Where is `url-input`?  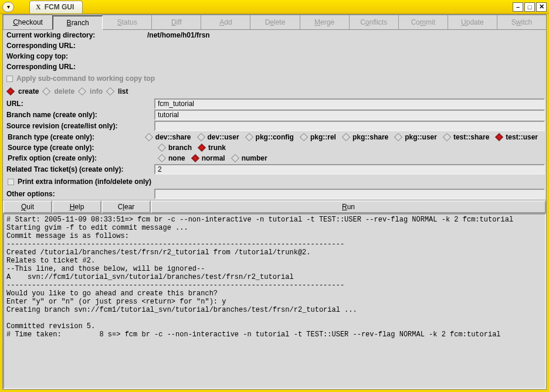 url-input is located at coordinates (350, 104).